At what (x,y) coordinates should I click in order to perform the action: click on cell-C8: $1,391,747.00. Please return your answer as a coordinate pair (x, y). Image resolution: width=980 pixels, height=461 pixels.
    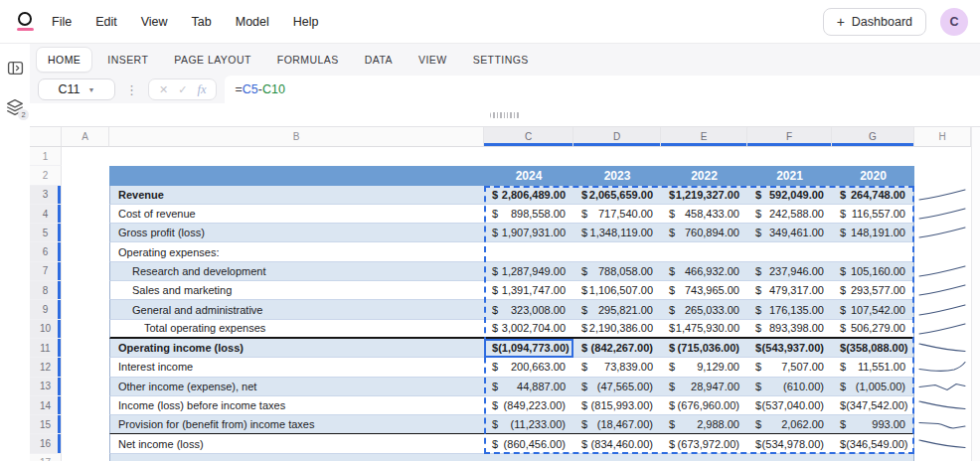
    Looking at the image, I should click on (529, 290).